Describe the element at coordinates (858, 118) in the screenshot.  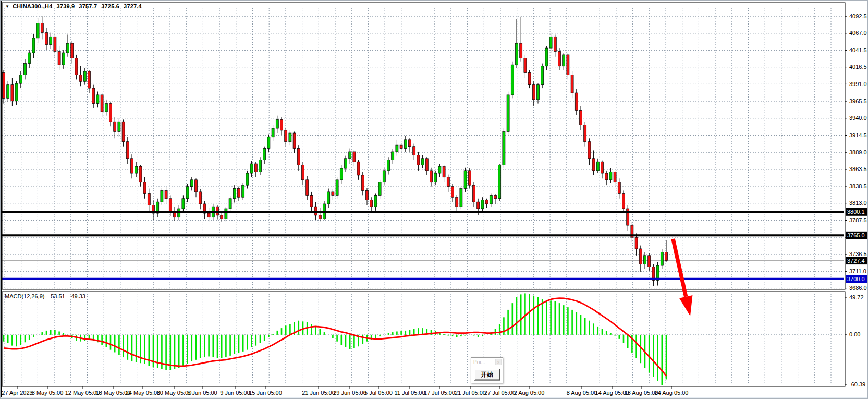
I see `svg-text: 3940.0` at that location.